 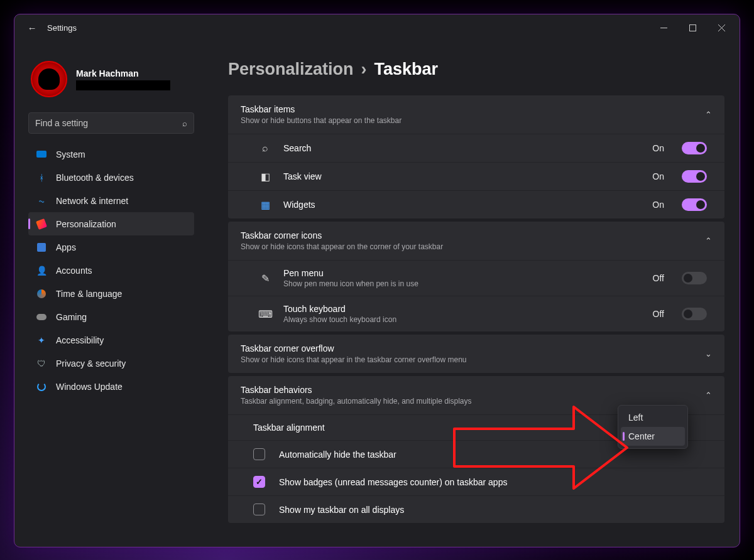 What do you see at coordinates (41, 247) in the screenshot?
I see `apps-icon` at bounding box center [41, 247].